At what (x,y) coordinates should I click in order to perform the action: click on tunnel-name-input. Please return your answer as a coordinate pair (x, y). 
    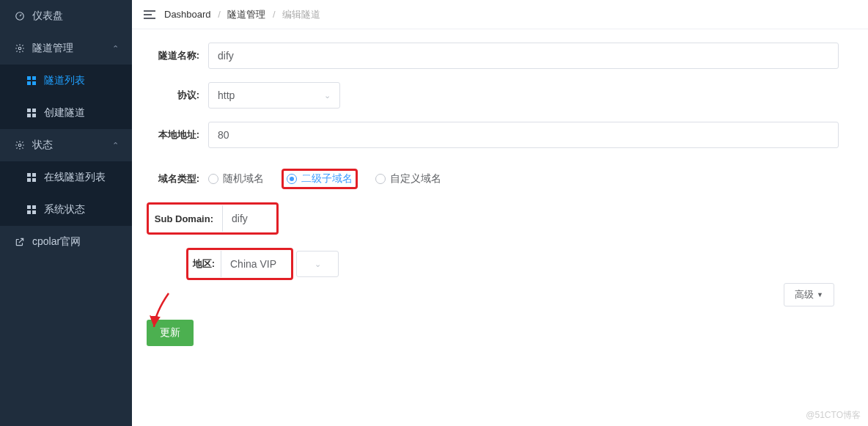
    Looking at the image, I should click on (523, 56).